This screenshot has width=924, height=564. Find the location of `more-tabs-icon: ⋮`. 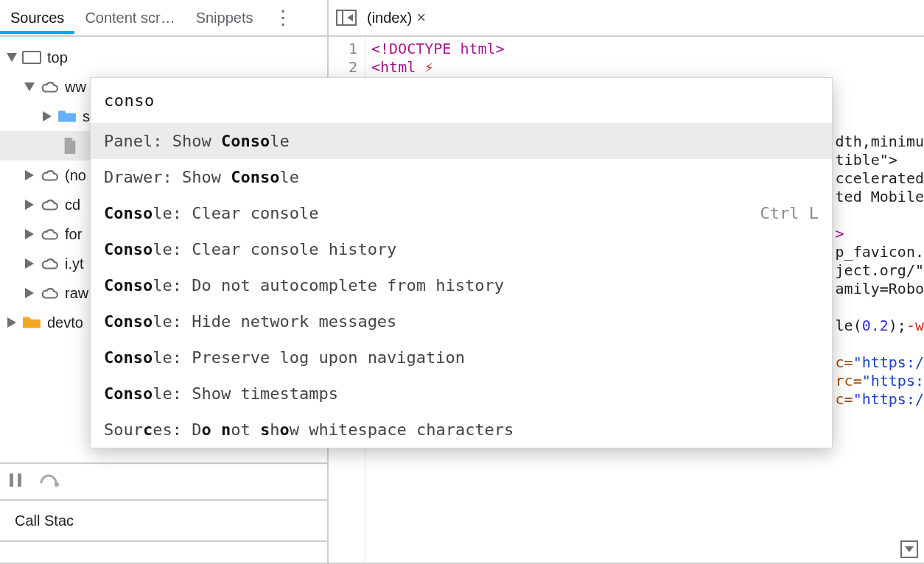

more-tabs-icon: ⋮ is located at coordinates (283, 18).